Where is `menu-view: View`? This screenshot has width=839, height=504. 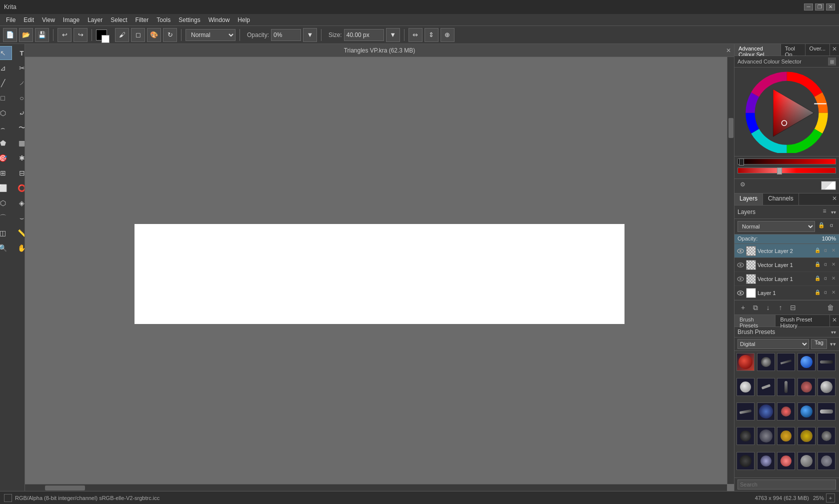
menu-view: View is located at coordinates (48, 20).